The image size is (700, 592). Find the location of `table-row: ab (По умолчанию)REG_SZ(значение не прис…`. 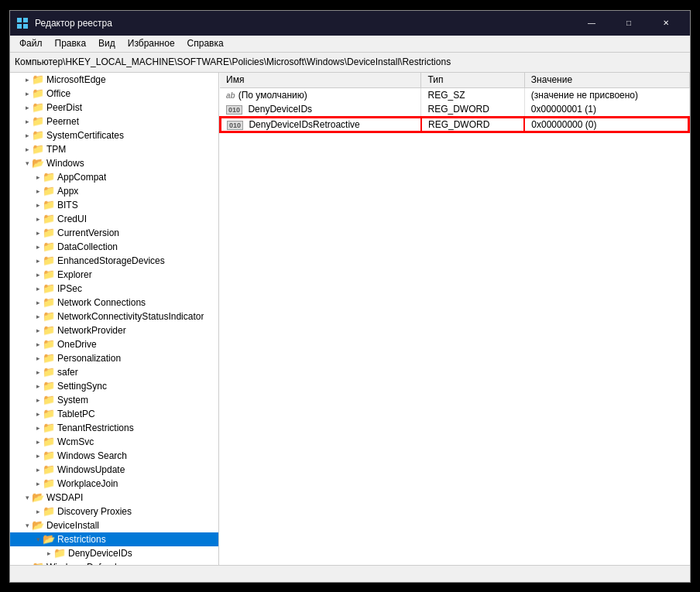

table-row: ab (По умолчанию)REG_SZ(значение не прис… is located at coordinates (455, 96).